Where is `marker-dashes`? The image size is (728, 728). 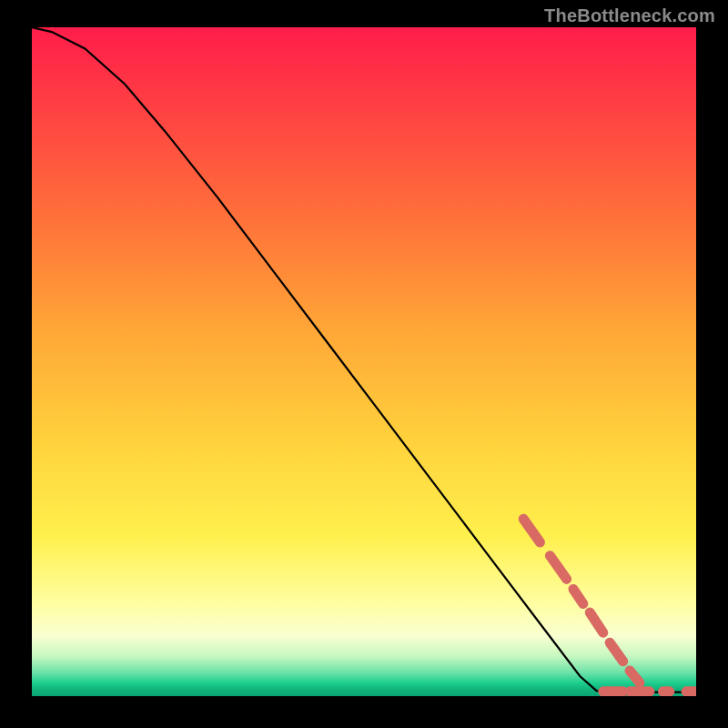
marker-dashes is located at coordinates (610, 605).